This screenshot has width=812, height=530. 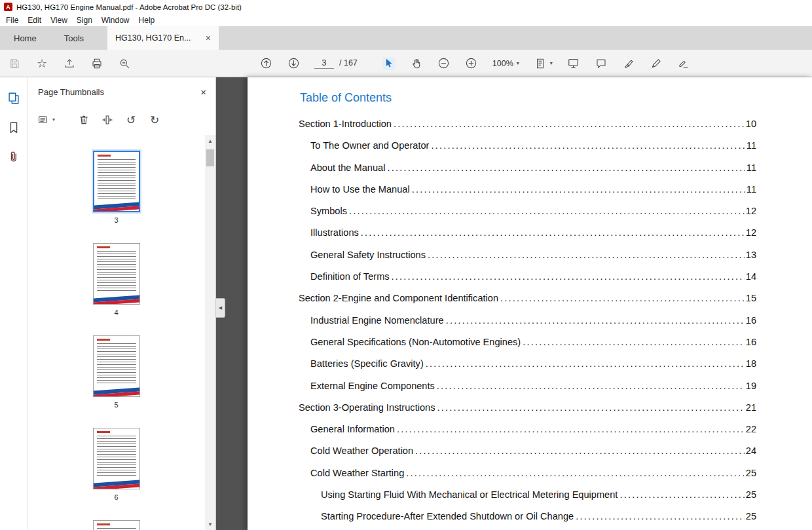 What do you see at coordinates (46, 120) in the screenshot?
I see `thumbnail-options-button: ▾` at bounding box center [46, 120].